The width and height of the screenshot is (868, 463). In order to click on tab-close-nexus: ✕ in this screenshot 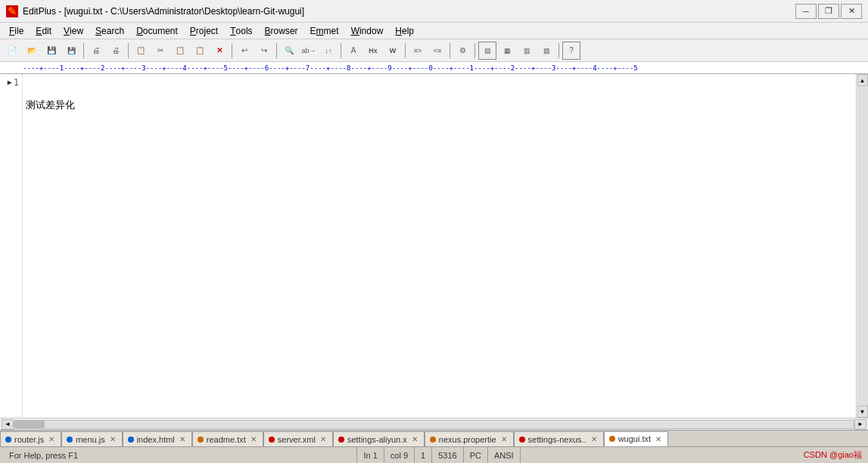, I will do `click(504, 440)`.